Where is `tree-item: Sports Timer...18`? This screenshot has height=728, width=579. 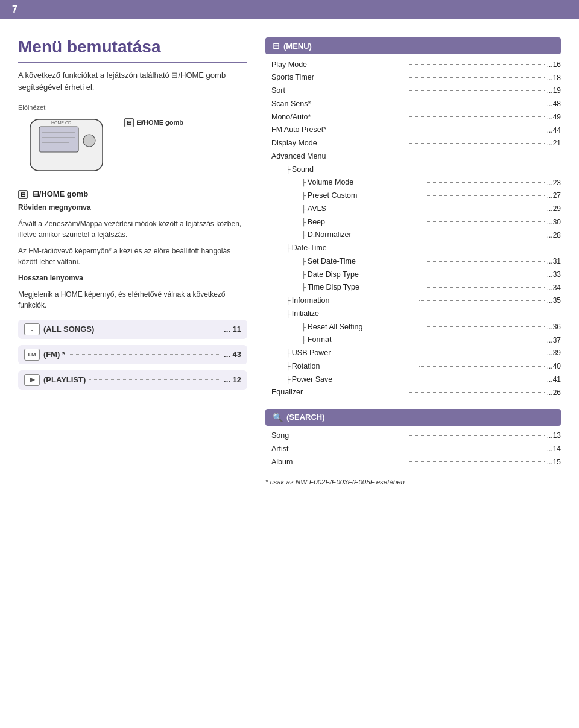
tree-item: Sports Timer...18 is located at coordinates (416, 78).